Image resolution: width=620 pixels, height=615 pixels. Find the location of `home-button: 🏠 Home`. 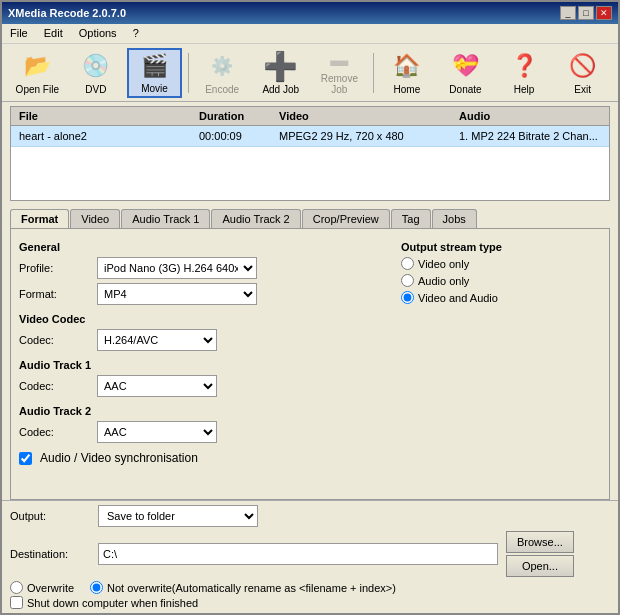

home-button: 🏠 Home is located at coordinates (408, 73).